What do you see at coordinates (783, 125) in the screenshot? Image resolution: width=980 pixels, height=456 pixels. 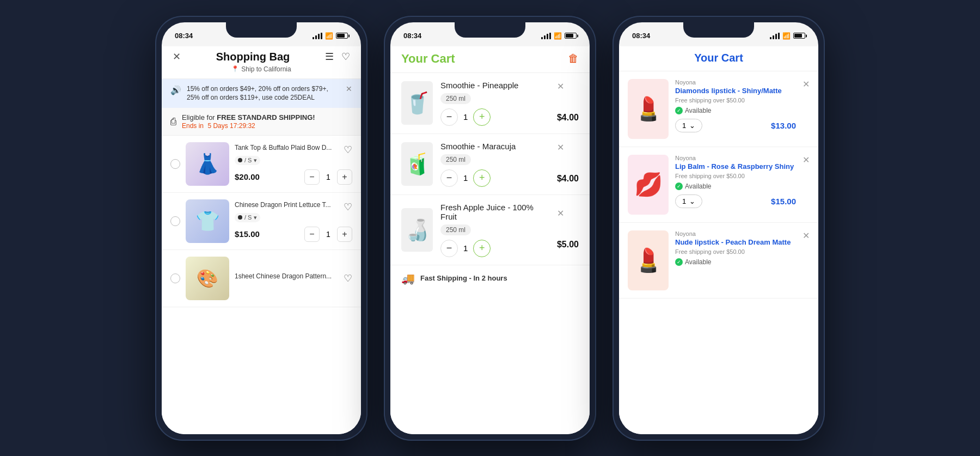 I see `cosm-price-1: $13.00` at bounding box center [783, 125].